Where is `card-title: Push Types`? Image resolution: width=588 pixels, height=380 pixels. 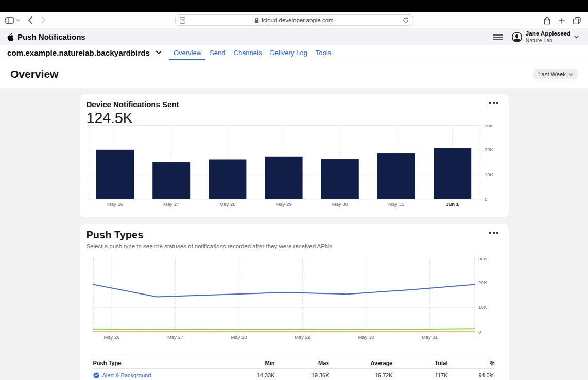 card-title: Push Types is located at coordinates (295, 233).